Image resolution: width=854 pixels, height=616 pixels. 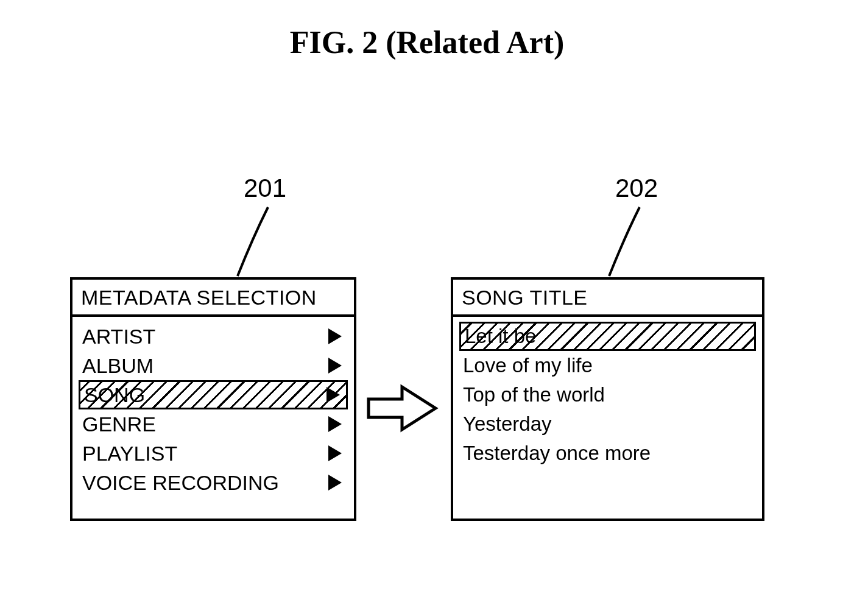 What do you see at coordinates (637, 188) in the screenshot?
I see `ref-numeral-right: 202` at bounding box center [637, 188].